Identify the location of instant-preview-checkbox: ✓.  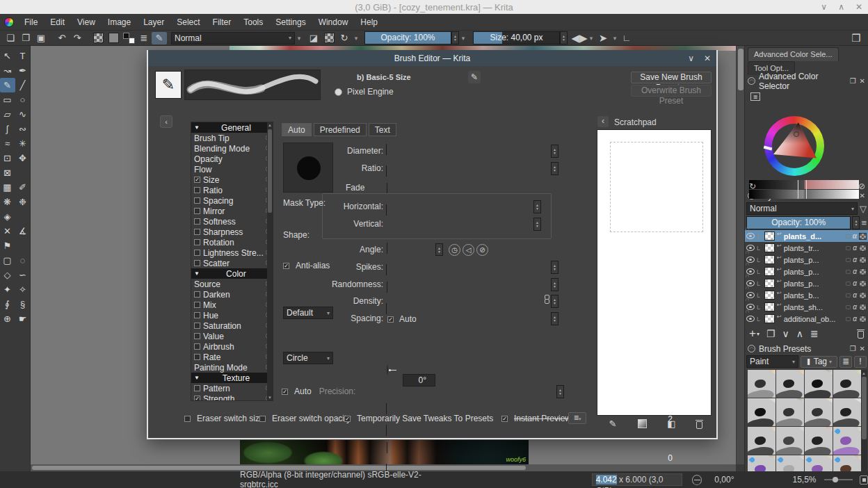
(505, 418).